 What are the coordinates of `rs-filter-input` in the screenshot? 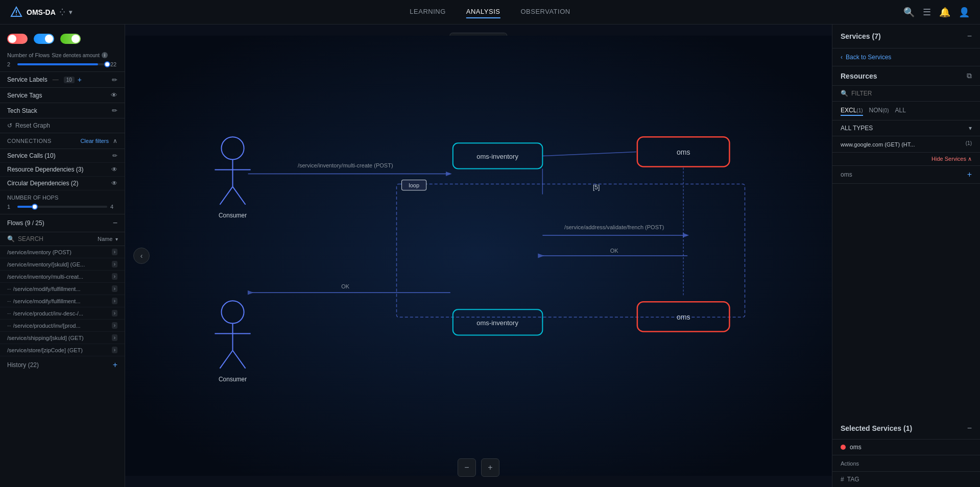 It's located at (912, 93).